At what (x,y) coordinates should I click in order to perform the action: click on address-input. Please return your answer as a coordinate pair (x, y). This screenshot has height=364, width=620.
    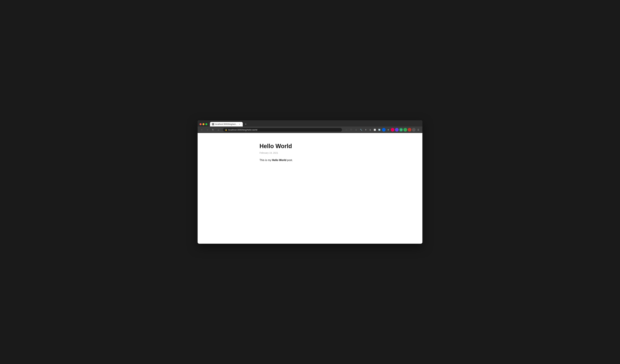
    Looking at the image, I should click on (284, 130).